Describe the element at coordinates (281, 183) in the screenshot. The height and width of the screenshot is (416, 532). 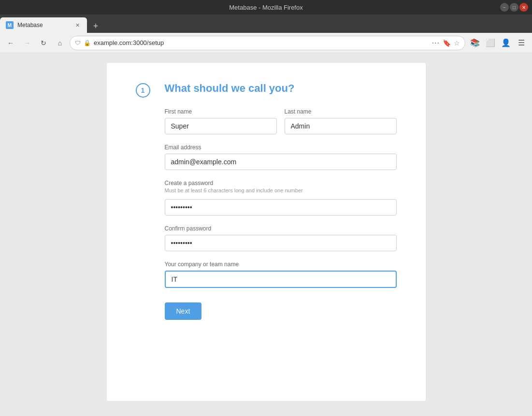
I see `password-label: Create a password` at that location.